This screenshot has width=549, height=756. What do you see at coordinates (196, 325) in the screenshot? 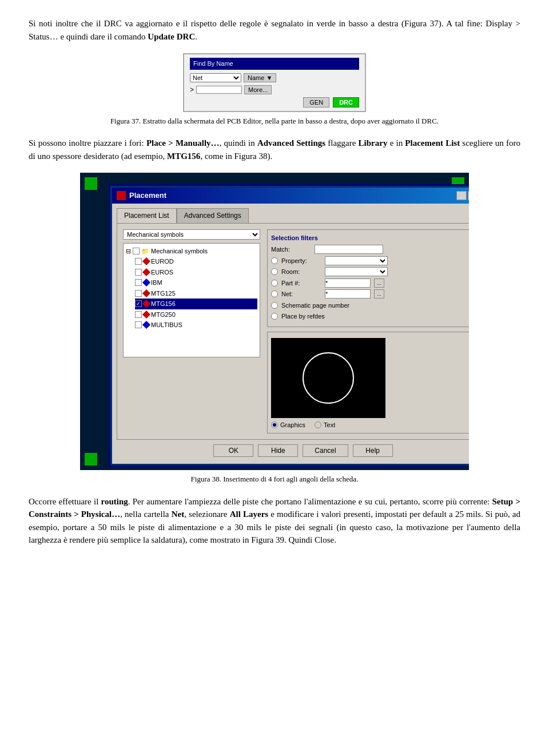
I see `tree-item-multibus: MULTIBUS` at bounding box center [196, 325].